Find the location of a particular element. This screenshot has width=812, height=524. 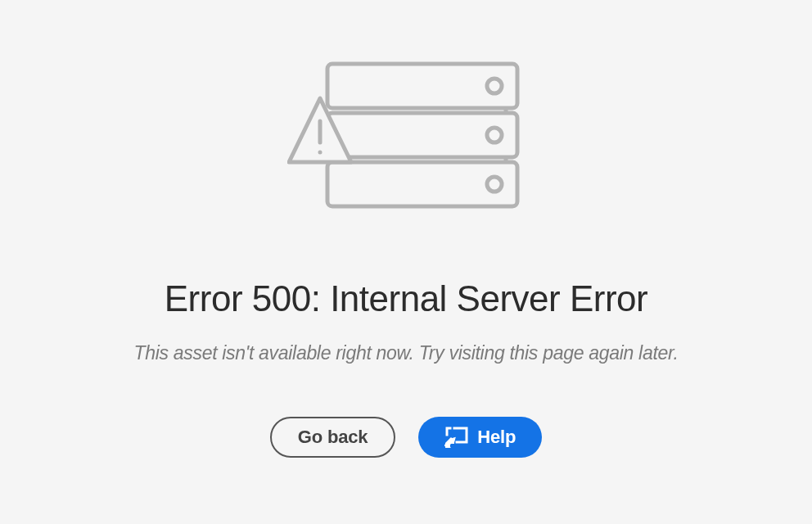

error-message: This asset isn't available right now. Tr… is located at coordinates (406, 354).